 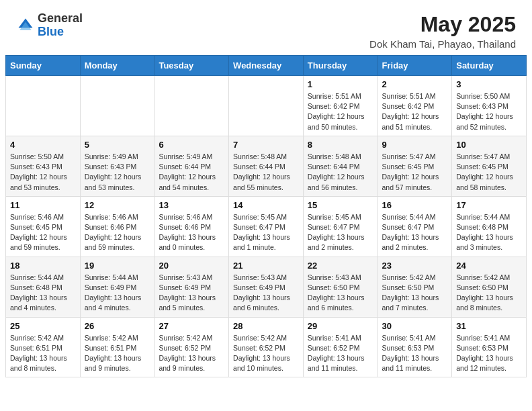 I want to click on calendar-header: SundayMondayTuesdayWednesdayThursdayFrid…, so click(x=266, y=66).